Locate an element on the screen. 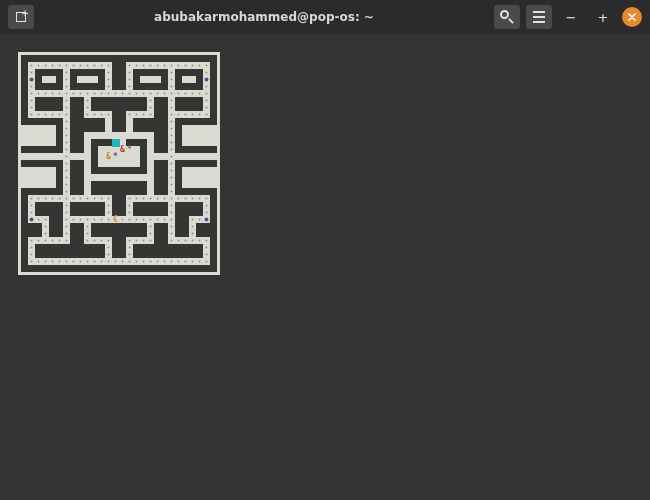 Image resolution: width=650 pixels, height=500 pixels. new-tab-button: + is located at coordinates (21, 17).